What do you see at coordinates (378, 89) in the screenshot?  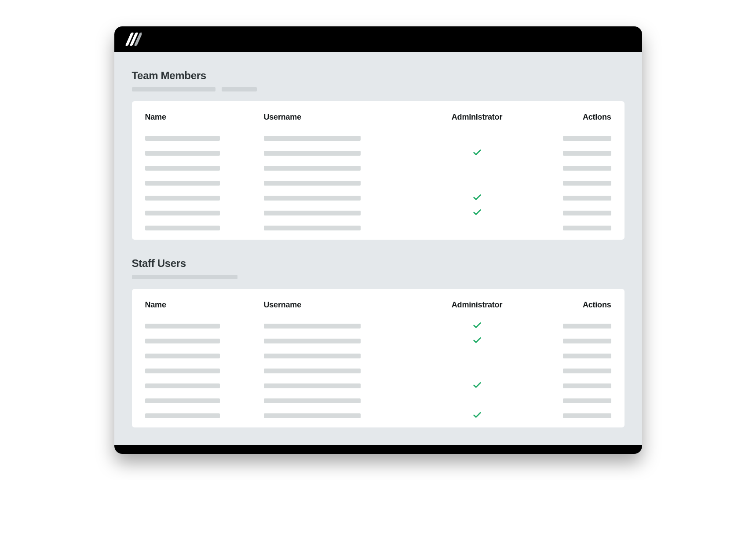 I see `section-subtitle-placeholder-row` at bounding box center [378, 89].